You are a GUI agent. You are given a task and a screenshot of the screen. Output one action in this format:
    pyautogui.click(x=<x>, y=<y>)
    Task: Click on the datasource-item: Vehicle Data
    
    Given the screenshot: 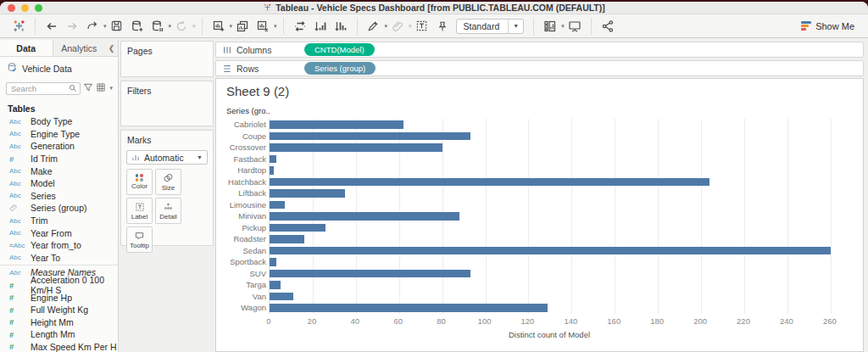 What is the action you would take?
    pyautogui.click(x=59, y=68)
    